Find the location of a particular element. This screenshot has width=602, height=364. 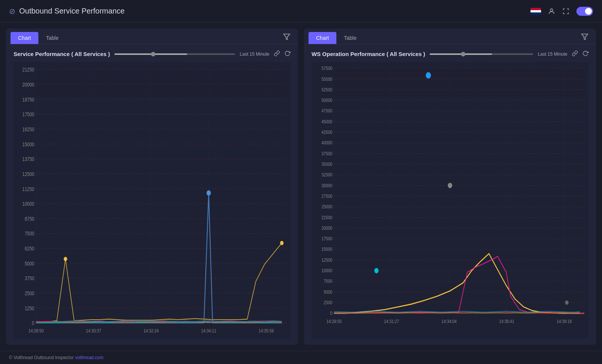

svg-text: 50000 is located at coordinates (327, 100).